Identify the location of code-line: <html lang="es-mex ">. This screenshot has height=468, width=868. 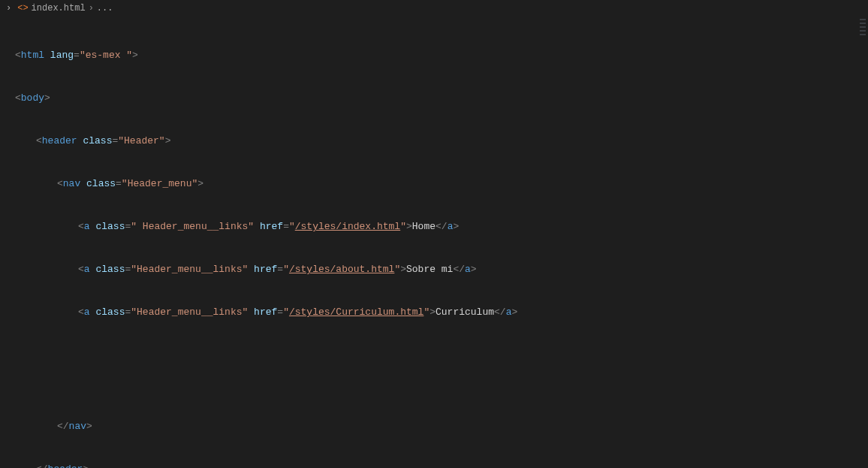
(442, 56).